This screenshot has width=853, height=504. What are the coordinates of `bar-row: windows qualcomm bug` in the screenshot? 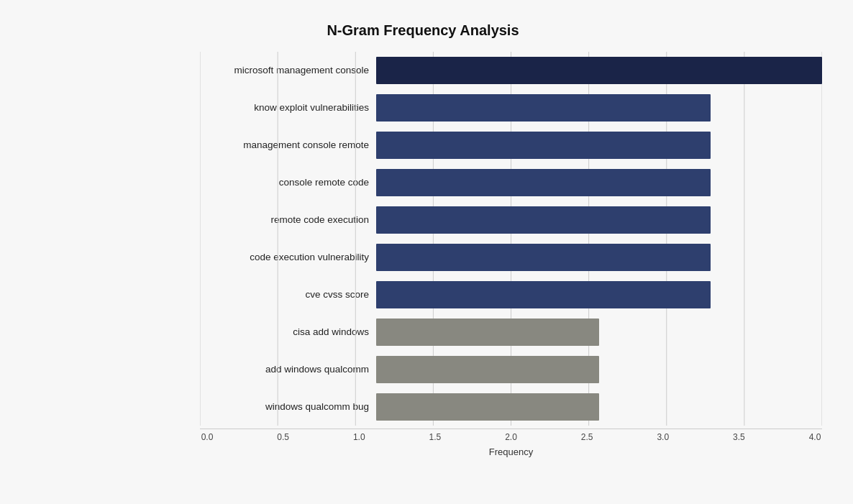 It's located at (511, 407).